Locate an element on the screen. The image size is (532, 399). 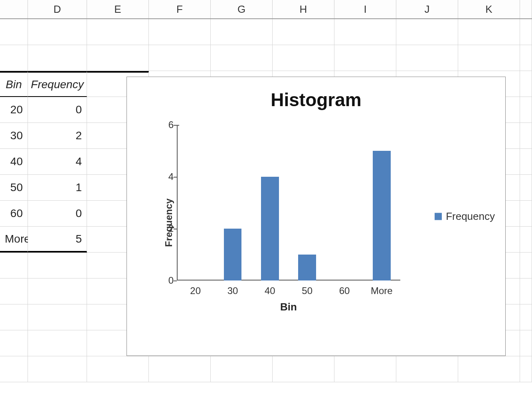
column-header-h: H is located at coordinates (303, 9).